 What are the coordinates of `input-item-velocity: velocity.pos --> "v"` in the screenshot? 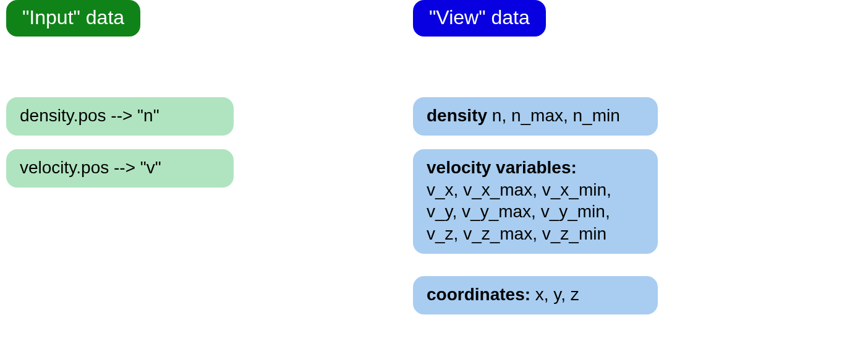 It's located at (120, 168).